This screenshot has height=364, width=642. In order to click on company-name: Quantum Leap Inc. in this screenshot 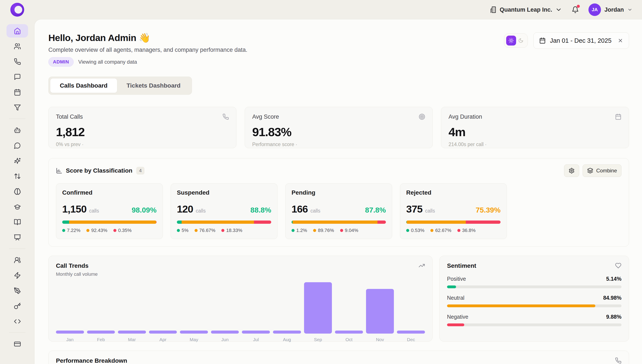, I will do `click(526, 10)`.